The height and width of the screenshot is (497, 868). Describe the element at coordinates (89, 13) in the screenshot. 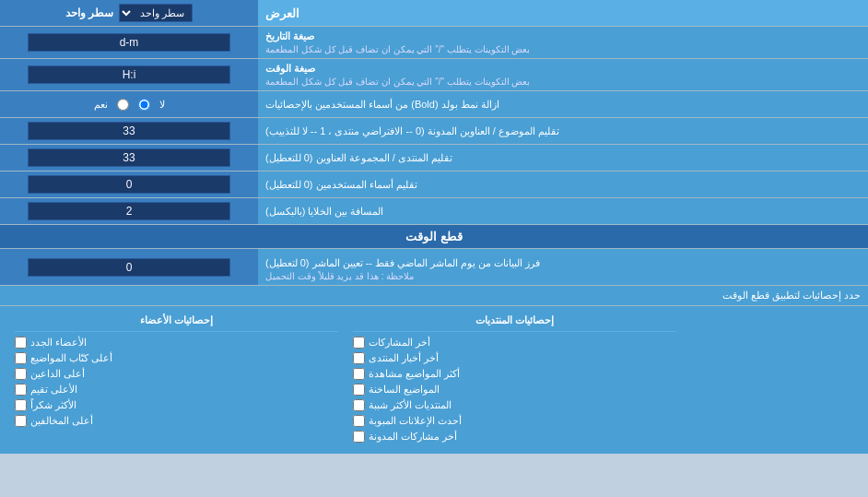

I see `display-select-label: سطر واحد` at that location.